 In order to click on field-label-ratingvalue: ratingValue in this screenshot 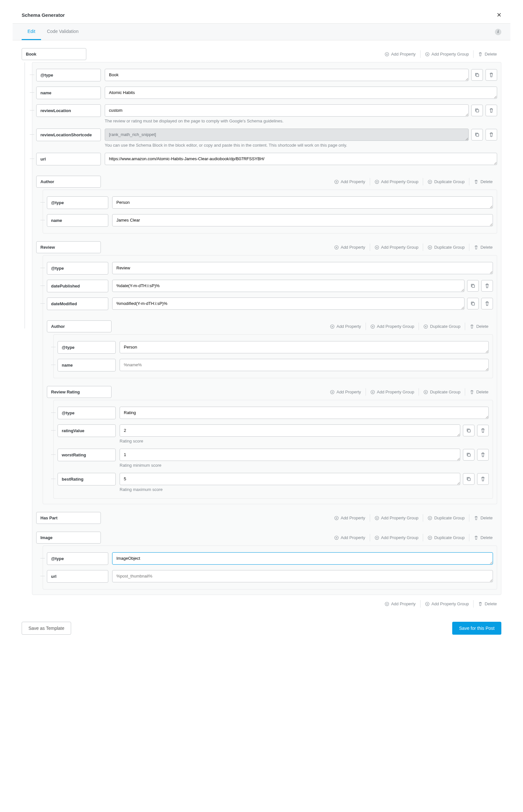, I will do `click(87, 431)`.